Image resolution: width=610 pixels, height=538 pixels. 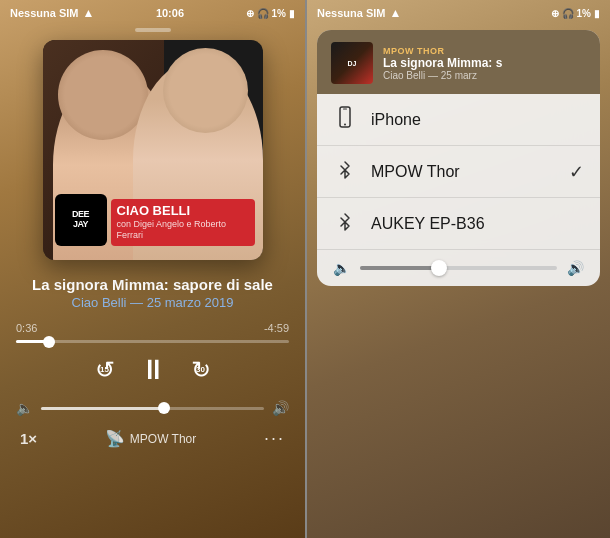 What do you see at coordinates (351, 13) in the screenshot?
I see `carrier-text-right: Nessuna SIM` at bounding box center [351, 13].